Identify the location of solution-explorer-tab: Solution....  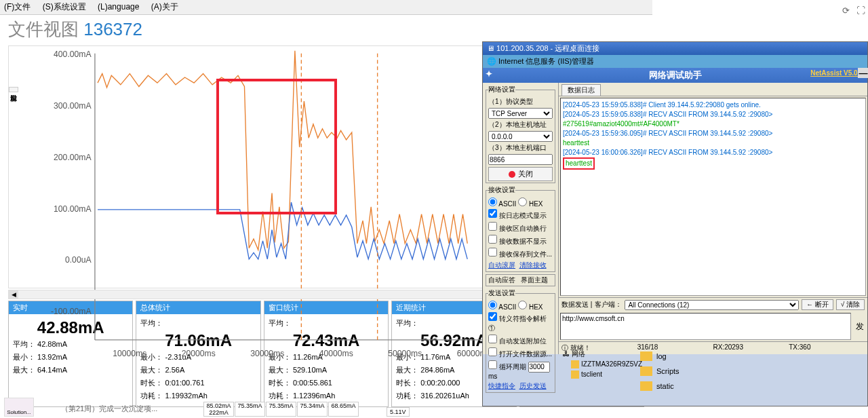
(19, 407).